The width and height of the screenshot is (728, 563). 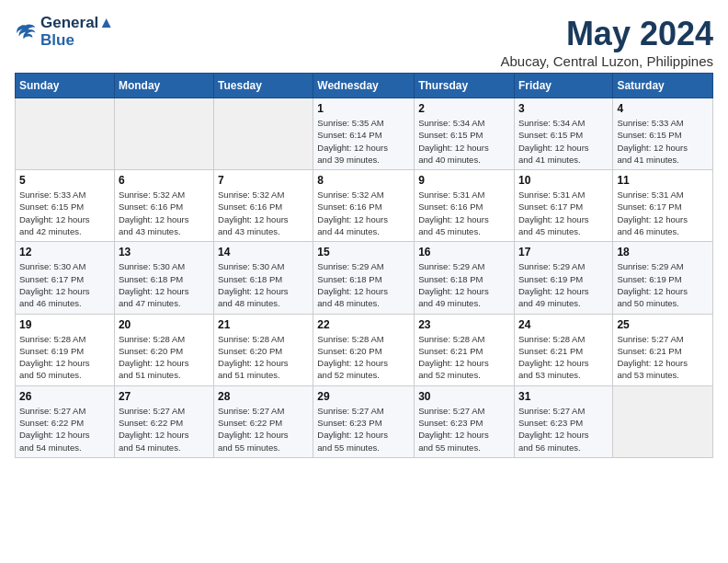 I want to click on day-number: 14, so click(x=263, y=252).